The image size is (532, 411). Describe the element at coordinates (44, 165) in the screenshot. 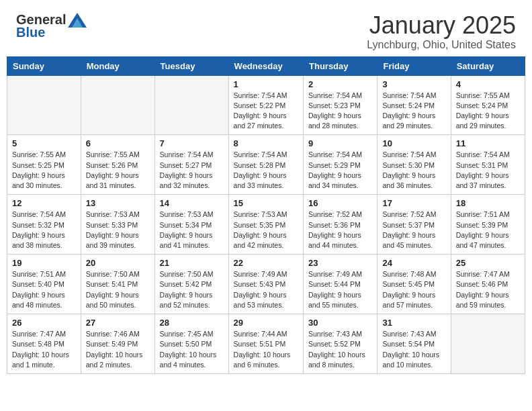

I see `calendar-day-cell: 5Sunrise: 7:55 AM Sunset: 5:25 PM Daylig…` at that location.